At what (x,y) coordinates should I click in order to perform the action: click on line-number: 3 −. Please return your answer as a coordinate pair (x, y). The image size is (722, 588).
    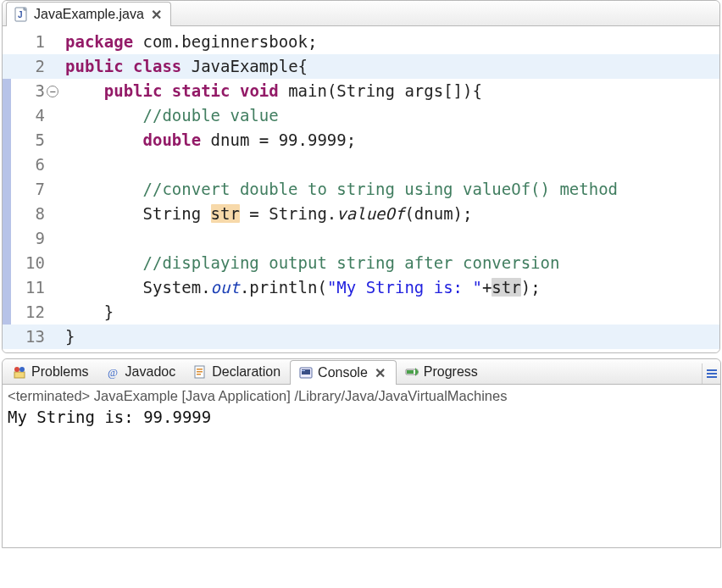
    Looking at the image, I should click on (26, 92).